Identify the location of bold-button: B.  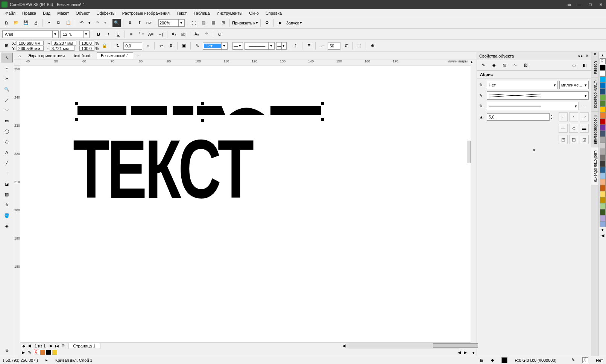
(99, 34).